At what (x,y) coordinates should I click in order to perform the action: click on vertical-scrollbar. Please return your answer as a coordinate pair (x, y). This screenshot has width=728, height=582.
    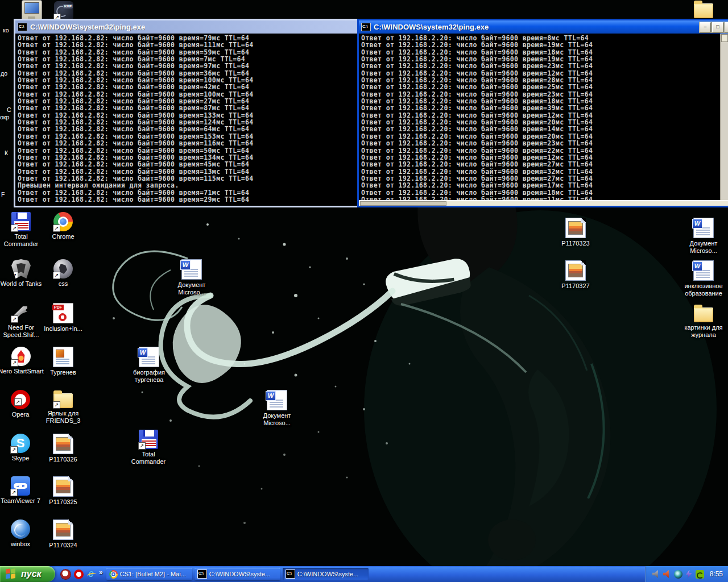
    Looking at the image, I should click on (724, 117).